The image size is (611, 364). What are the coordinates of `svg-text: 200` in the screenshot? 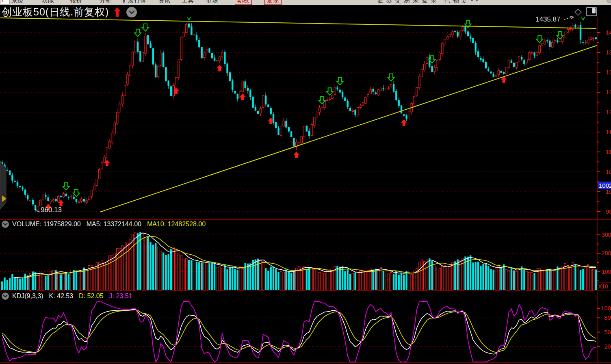 It's located at (606, 253).